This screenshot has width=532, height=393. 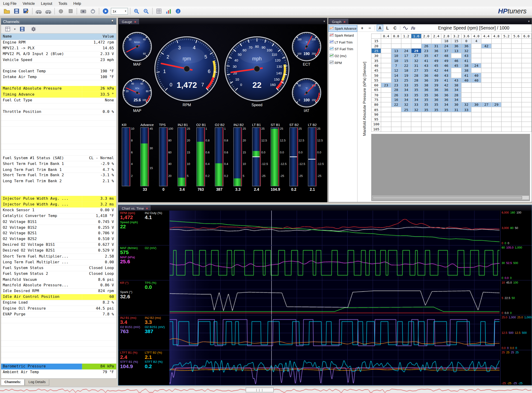 I want to click on row-header: 100, so click(x=376, y=124).